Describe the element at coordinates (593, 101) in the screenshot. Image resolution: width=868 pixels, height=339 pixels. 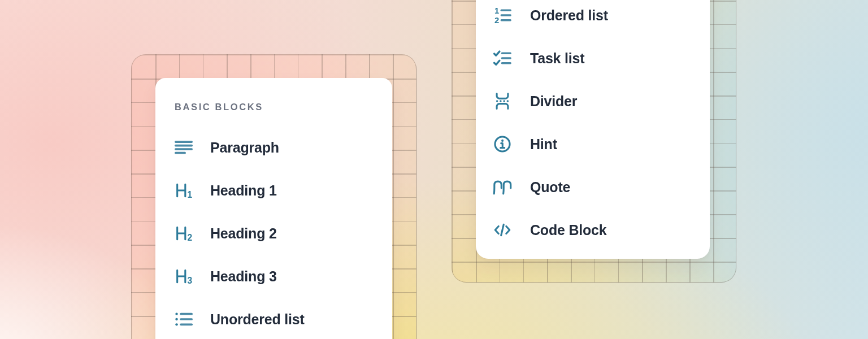
I see `menu-item-divider: Divider` at that location.